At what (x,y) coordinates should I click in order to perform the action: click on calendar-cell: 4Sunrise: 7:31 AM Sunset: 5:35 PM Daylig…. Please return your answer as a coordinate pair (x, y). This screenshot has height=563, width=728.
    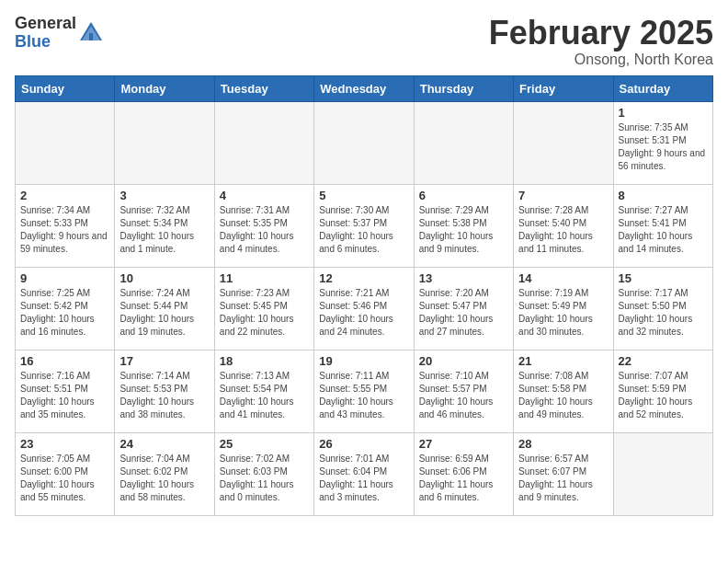
    Looking at the image, I should click on (264, 225).